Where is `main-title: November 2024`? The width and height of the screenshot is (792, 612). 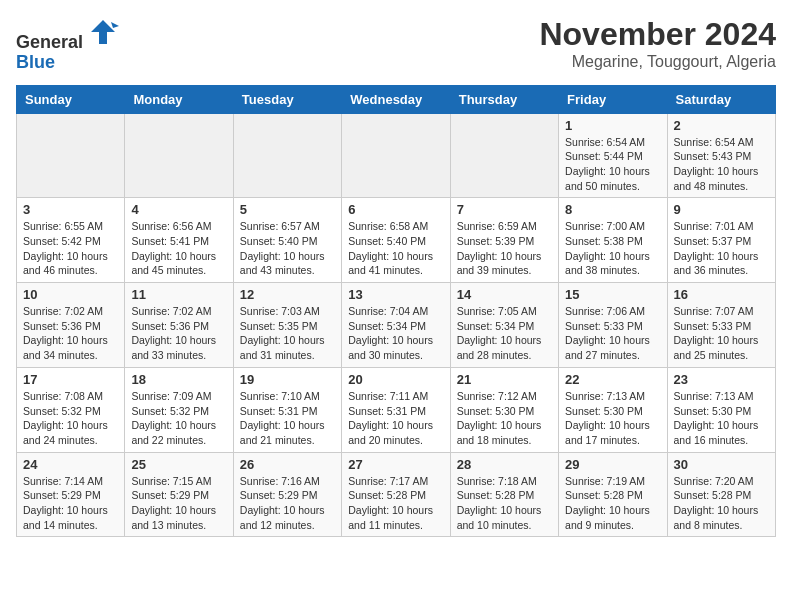 main-title: November 2024 is located at coordinates (658, 34).